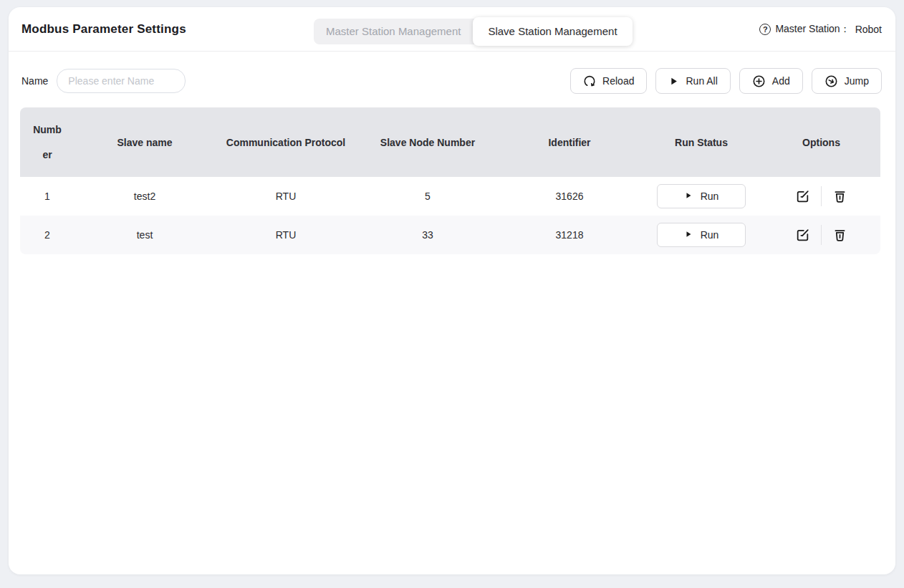 This screenshot has width=904, height=588. I want to click on page-title: Modbus Parameter Settings, so click(104, 29).